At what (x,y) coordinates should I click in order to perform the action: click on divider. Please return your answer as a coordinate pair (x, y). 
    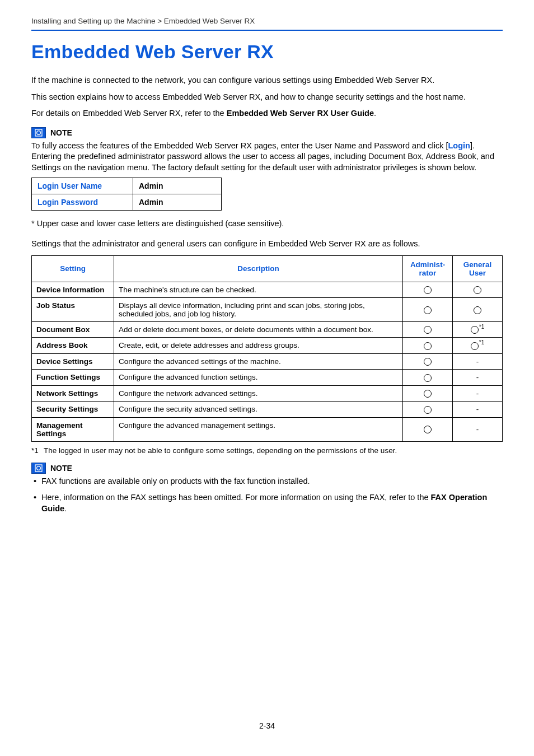
    Looking at the image, I should click on (267, 30).